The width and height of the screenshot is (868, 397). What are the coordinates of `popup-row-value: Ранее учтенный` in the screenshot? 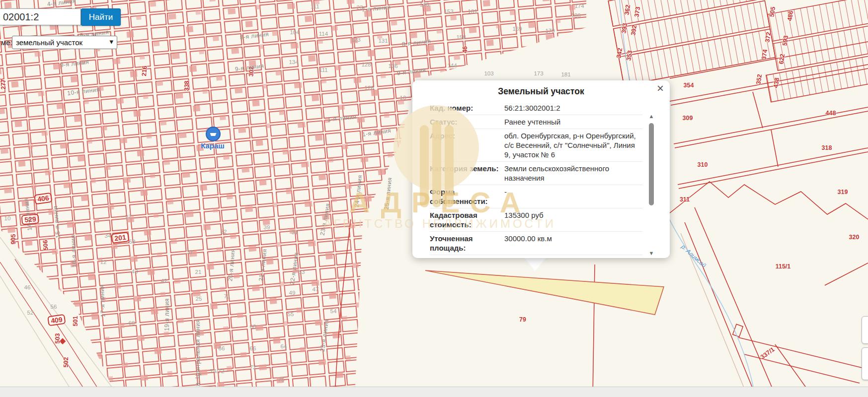 It's located at (573, 122).